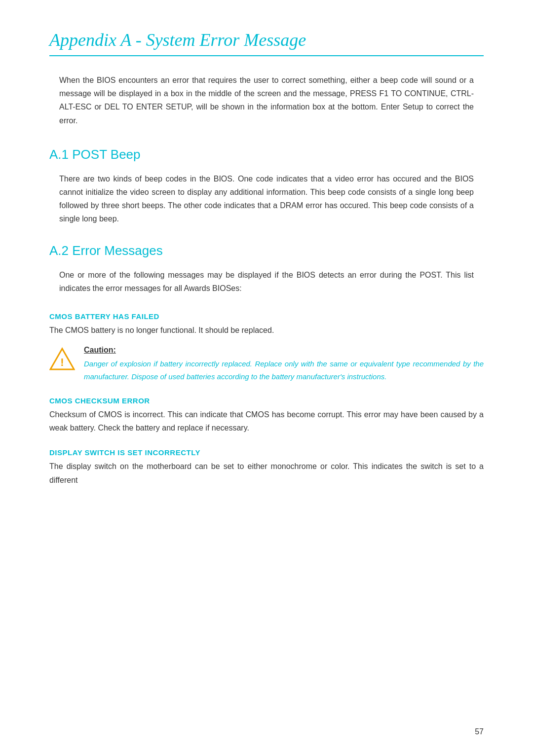  What do you see at coordinates (266, 415) in the screenshot?
I see `subsection-cmos-checksum: CMOS CHECKSUM ERROR Checksum of CMOS is …` at bounding box center [266, 415].